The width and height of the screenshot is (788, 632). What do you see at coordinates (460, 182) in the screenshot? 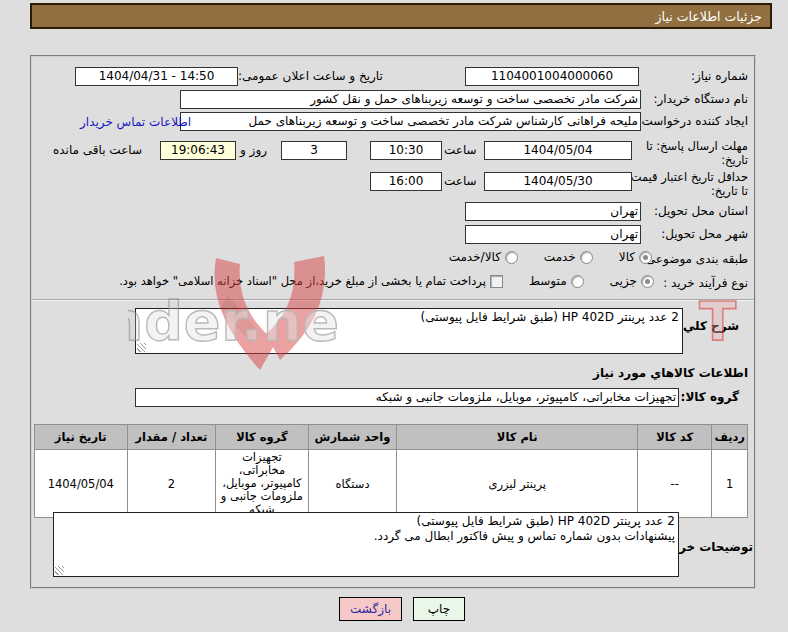
I see `price-validity-hour-label: ساعت` at bounding box center [460, 182].